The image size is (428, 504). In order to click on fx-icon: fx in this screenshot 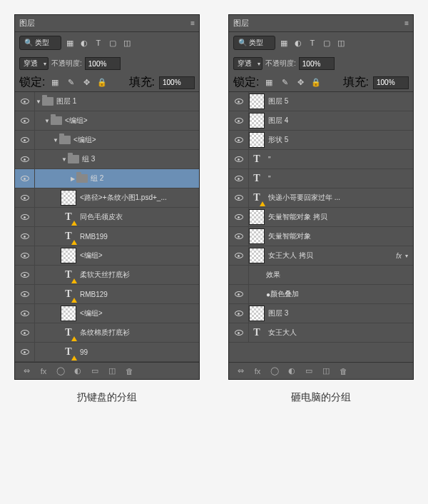, I will do `click(258, 371)`.